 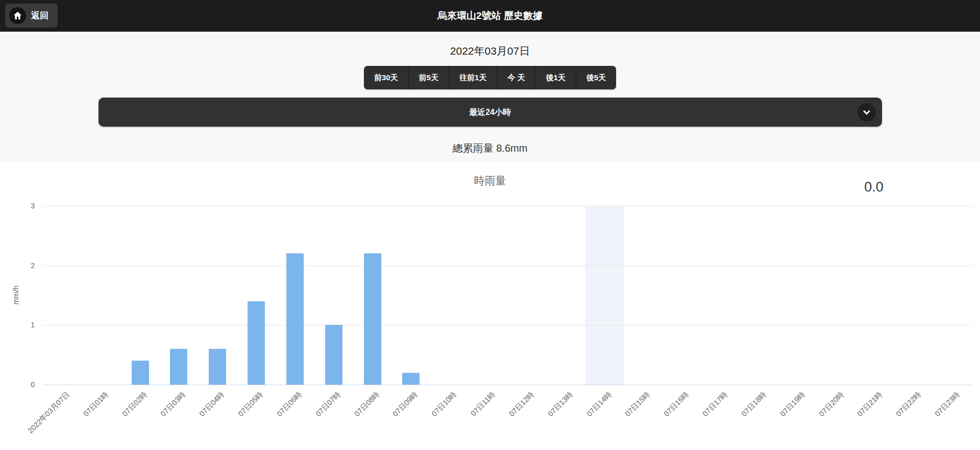 What do you see at coordinates (256, 343) in the screenshot?
I see `rainfall-bar-07日05時` at bounding box center [256, 343].